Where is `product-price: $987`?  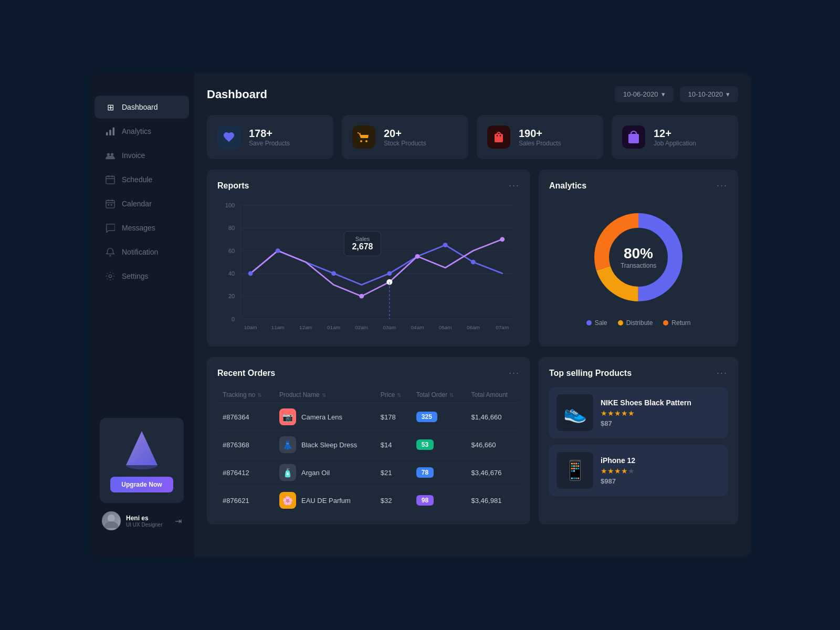 product-price: $987 is located at coordinates (618, 481).